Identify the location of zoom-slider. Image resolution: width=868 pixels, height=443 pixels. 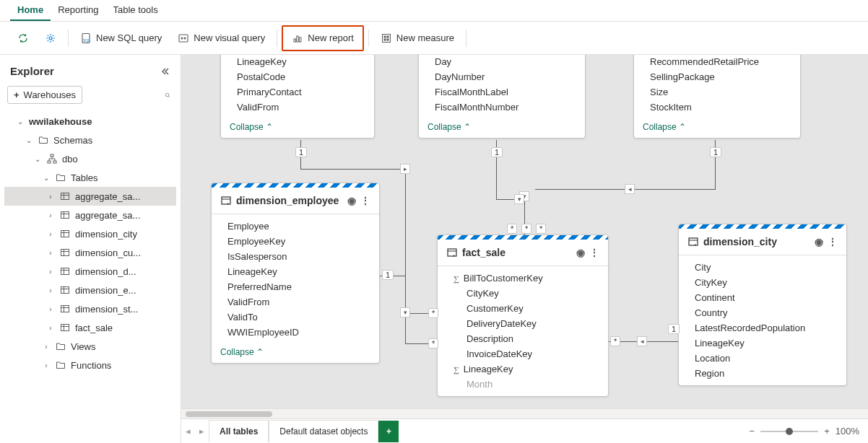
(789, 431).